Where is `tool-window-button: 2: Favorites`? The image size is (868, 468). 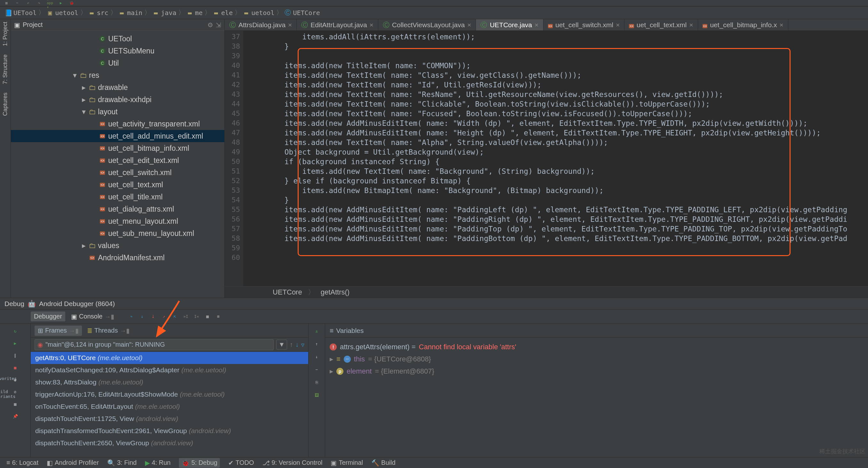
tool-window-button: 2: Favorites is located at coordinates (8, 376).